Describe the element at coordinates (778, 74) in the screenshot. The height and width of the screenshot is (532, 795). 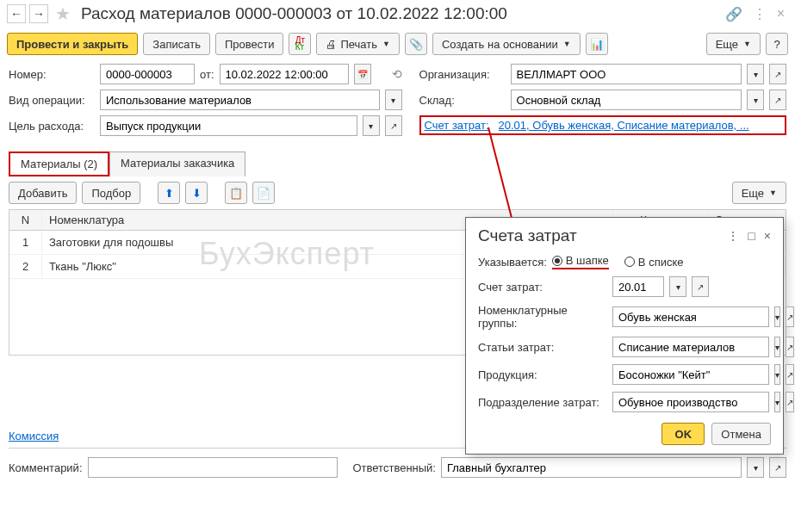
I see `org-open: ↗` at that location.